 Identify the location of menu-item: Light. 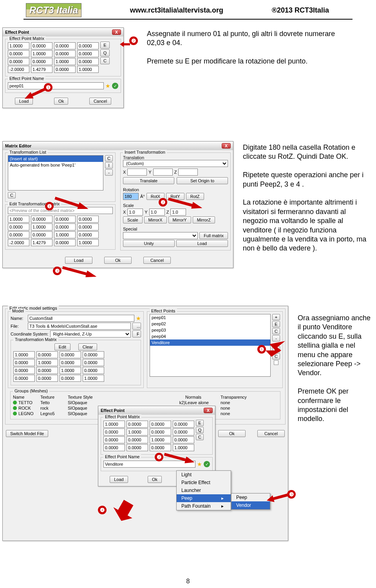
(204, 475).